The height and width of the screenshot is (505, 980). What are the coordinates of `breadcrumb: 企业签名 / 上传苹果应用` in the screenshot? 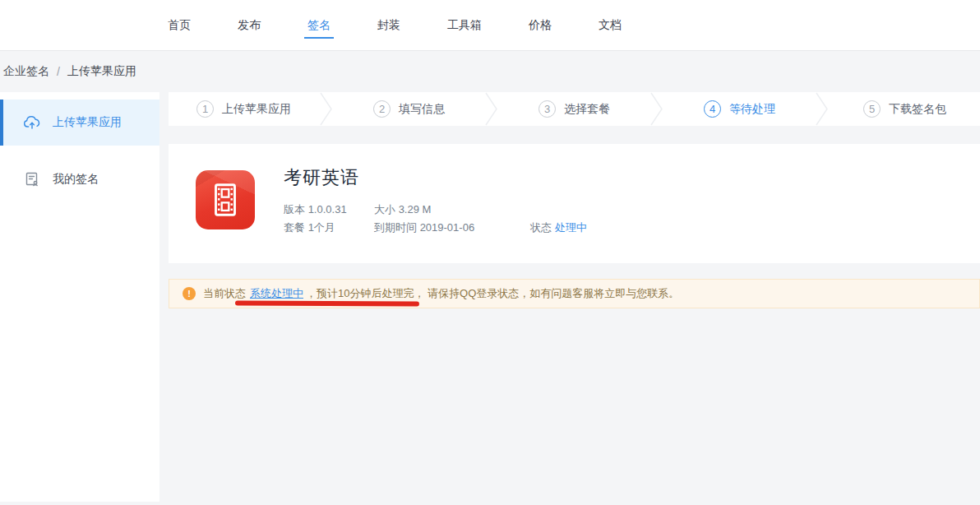 It's located at (490, 72).